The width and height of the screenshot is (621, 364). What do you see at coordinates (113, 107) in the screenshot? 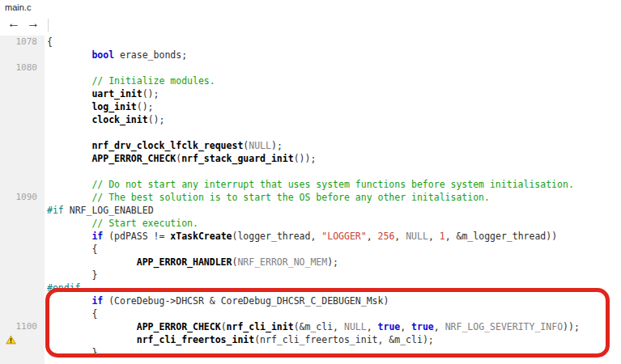
I see `code-token: log_init` at bounding box center [113, 107].